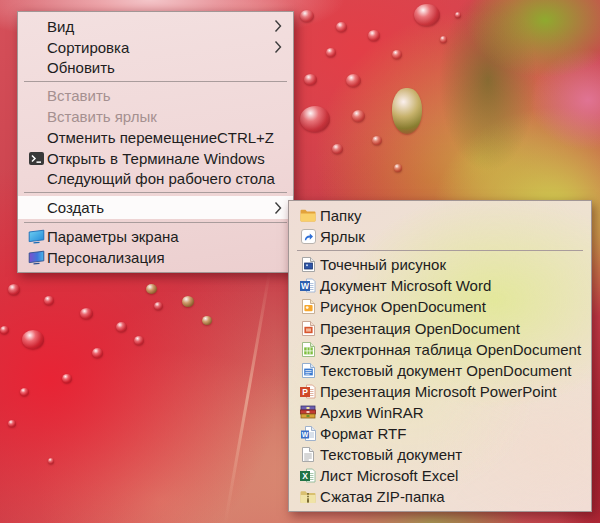  I want to click on shortcut-arrow-icon, so click(308, 237).